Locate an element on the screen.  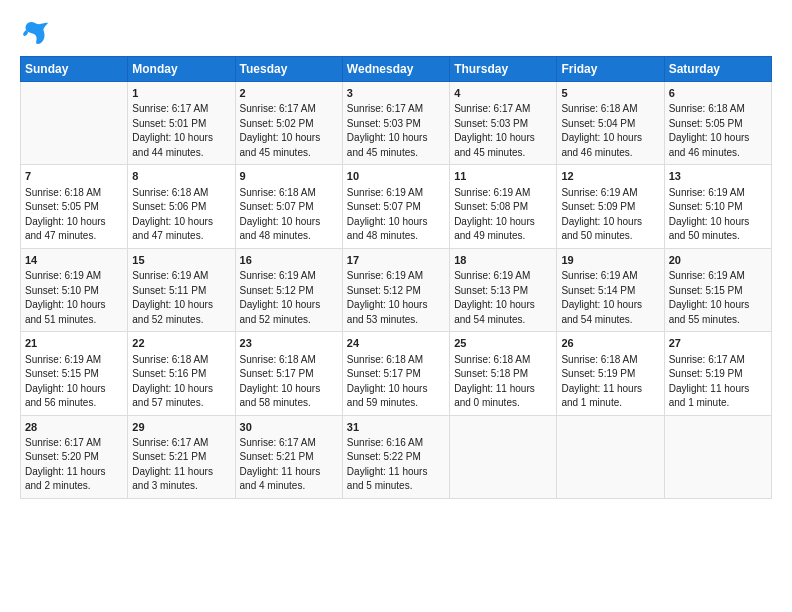
header-cell-thursday: Thursday is located at coordinates (504, 70).